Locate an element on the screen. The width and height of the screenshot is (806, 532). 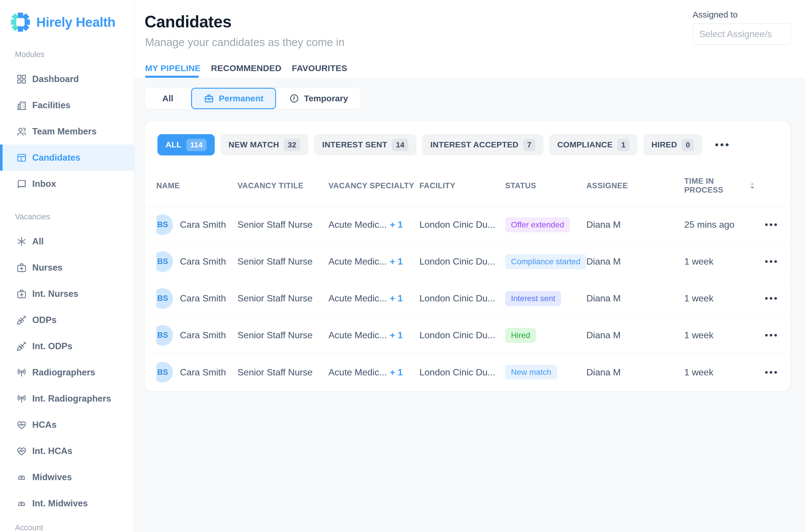
status-badge: Offer extended is located at coordinates (537, 225).